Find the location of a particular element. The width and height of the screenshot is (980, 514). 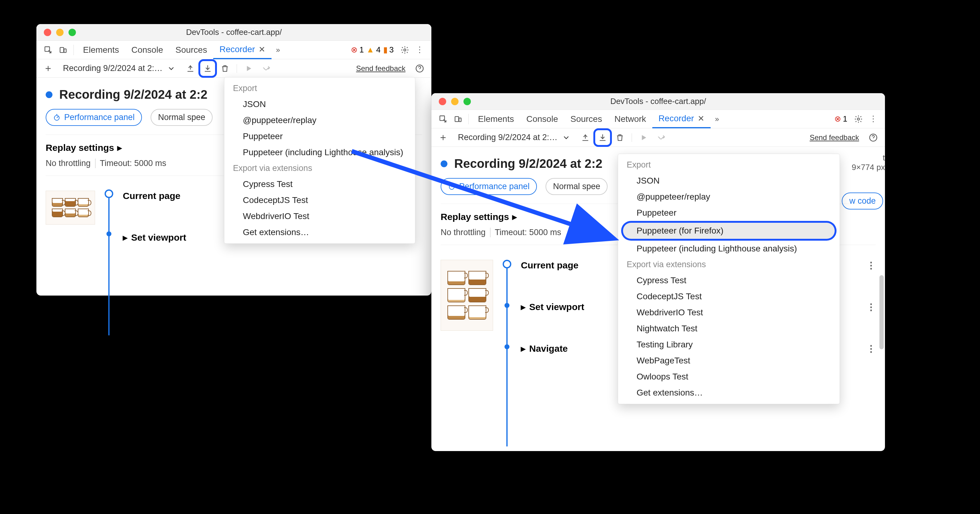

menu-item-puppeteer-firefox: Puppeteer (for Firefox) is located at coordinates (729, 231).